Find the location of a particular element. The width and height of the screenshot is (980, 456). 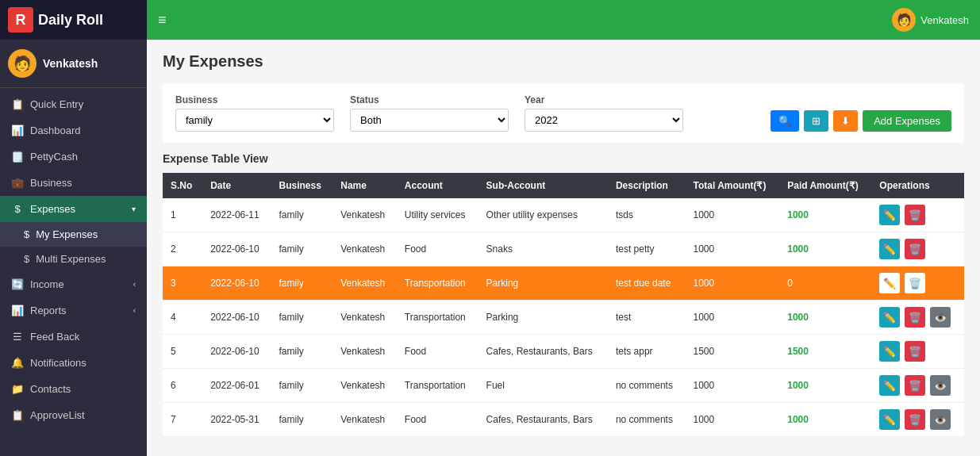

status-filter: Status Both Paid Unpaid is located at coordinates (429, 113).